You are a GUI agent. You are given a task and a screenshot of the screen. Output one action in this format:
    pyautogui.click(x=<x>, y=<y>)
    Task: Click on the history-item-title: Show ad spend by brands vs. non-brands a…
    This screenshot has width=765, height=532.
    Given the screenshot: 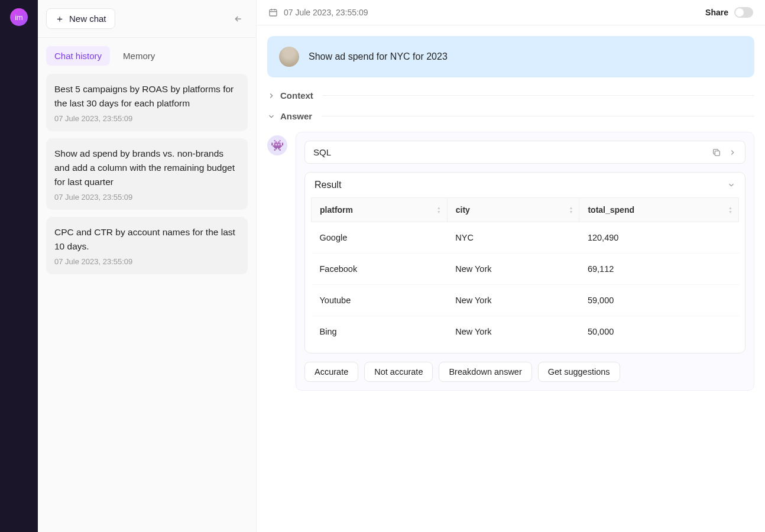 What is the action you would take?
    pyautogui.click(x=147, y=168)
    